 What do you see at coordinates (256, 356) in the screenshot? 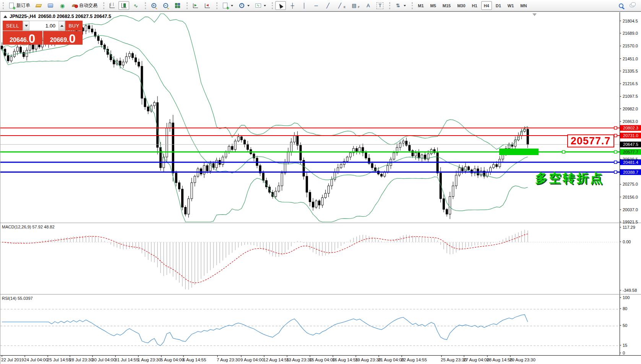
I see `time-axis` at bounding box center [256, 356].